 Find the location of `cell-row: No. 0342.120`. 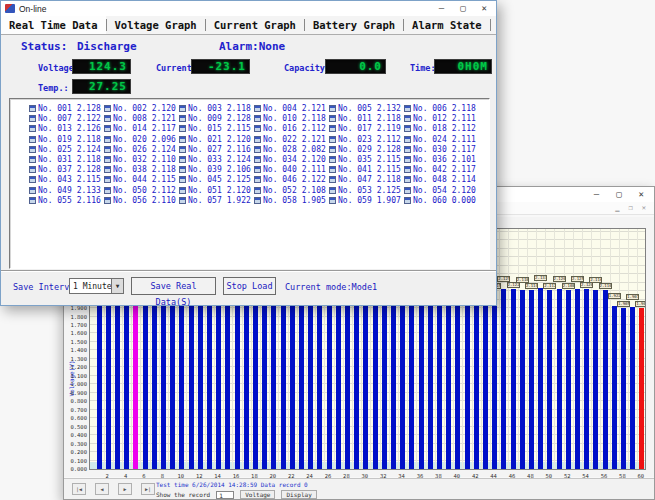

cell-row: No. 0342.120 is located at coordinates (290, 160).